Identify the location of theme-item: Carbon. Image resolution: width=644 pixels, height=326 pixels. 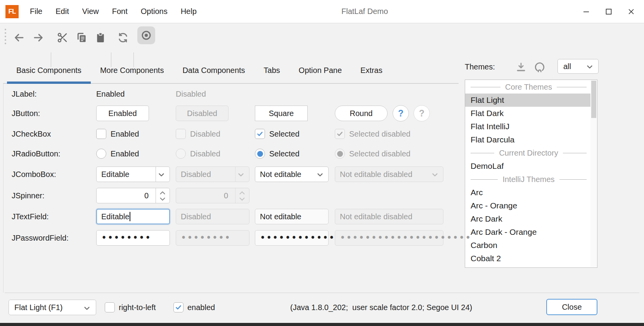
(528, 245).